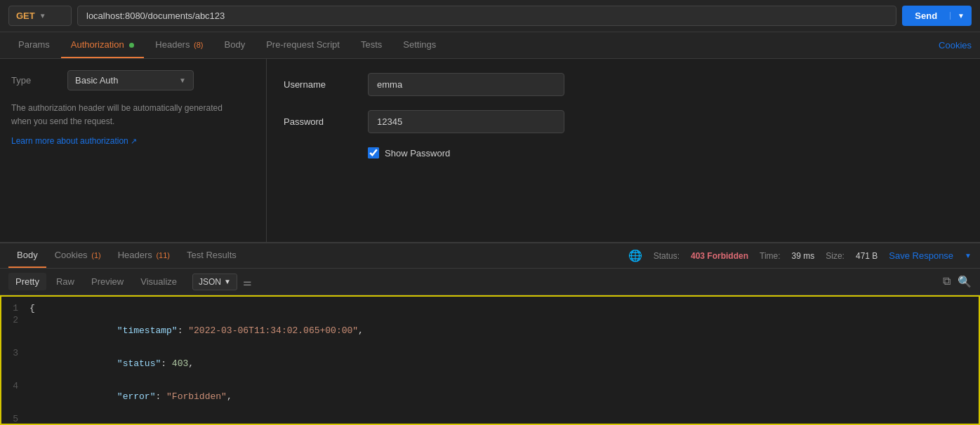 The width and height of the screenshot is (980, 425). I want to click on tabs-bar: Params Authorization Headers (8) Body Pr…, so click(490, 46).